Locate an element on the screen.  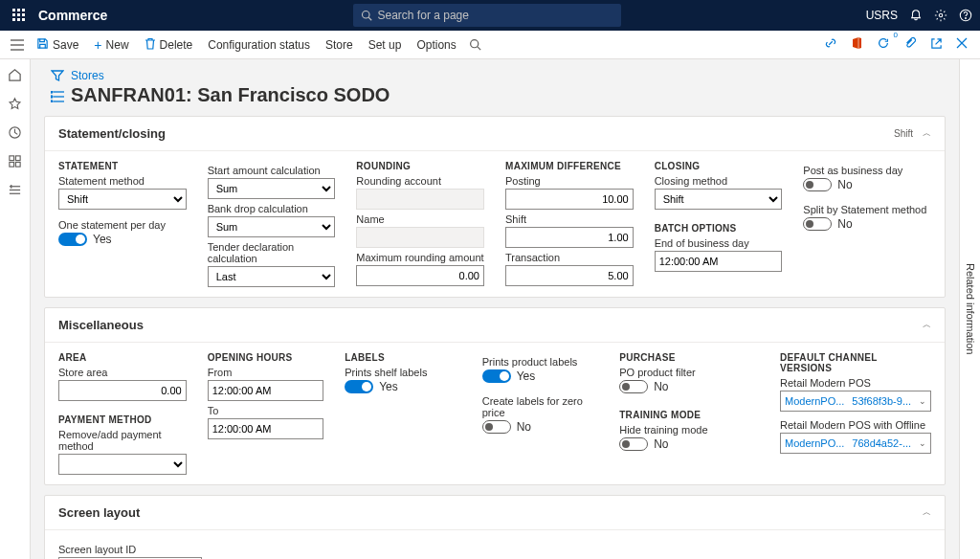
link-icon is located at coordinates (831, 44).